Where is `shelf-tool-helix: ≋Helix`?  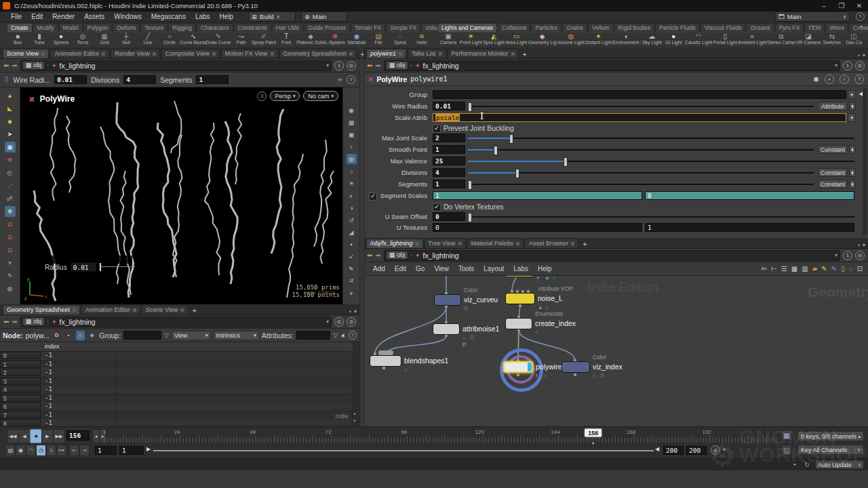
shelf-tool-helix: ≋Helix is located at coordinates (422, 40).